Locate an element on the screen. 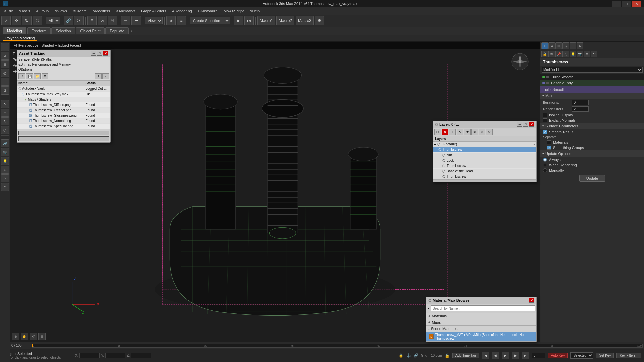 The image size is (644, 362). rp-display-icon: ⊡ is located at coordinates (573, 46).